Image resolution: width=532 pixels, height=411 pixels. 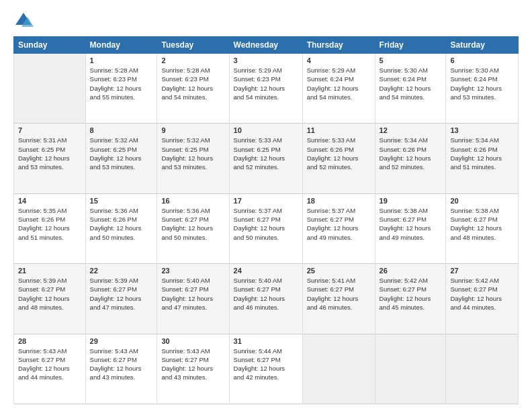 What do you see at coordinates (411, 271) in the screenshot?
I see `day-number: 26` at bounding box center [411, 271].